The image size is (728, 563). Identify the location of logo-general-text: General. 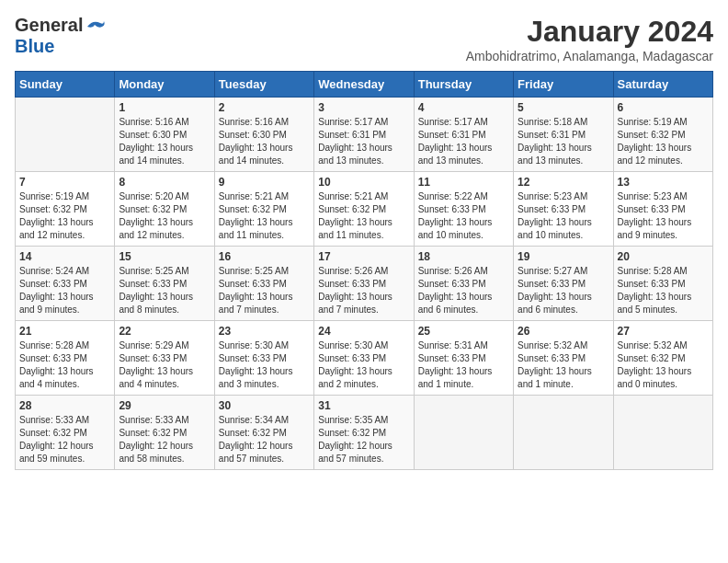
(49, 26).